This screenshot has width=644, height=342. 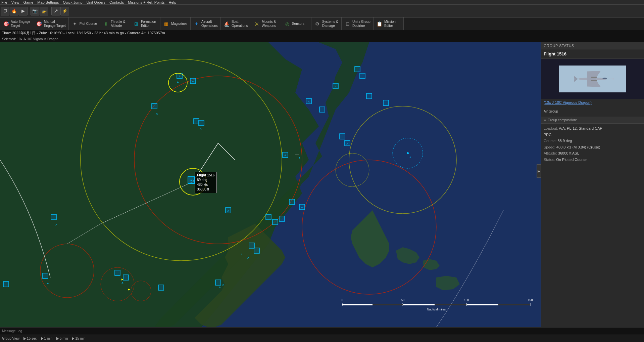 I want to click on throttle-altitude-button: ⇧ Throttle &Altitude, so click(x=115, y=24).